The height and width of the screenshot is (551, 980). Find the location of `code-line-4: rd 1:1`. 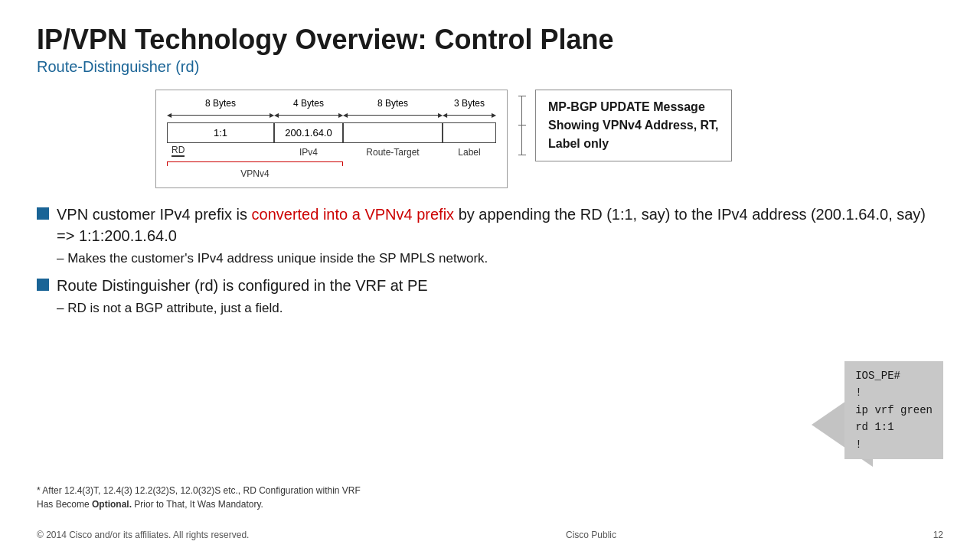

code-line-4: rd 1:1 is located at coordinates (894, 427).